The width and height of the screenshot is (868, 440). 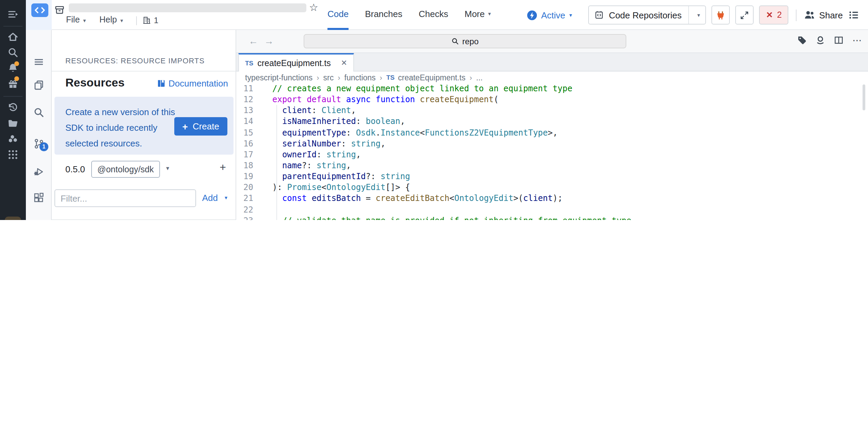 I want to click on repo-search-input: repo, so click(x=465, y=41).